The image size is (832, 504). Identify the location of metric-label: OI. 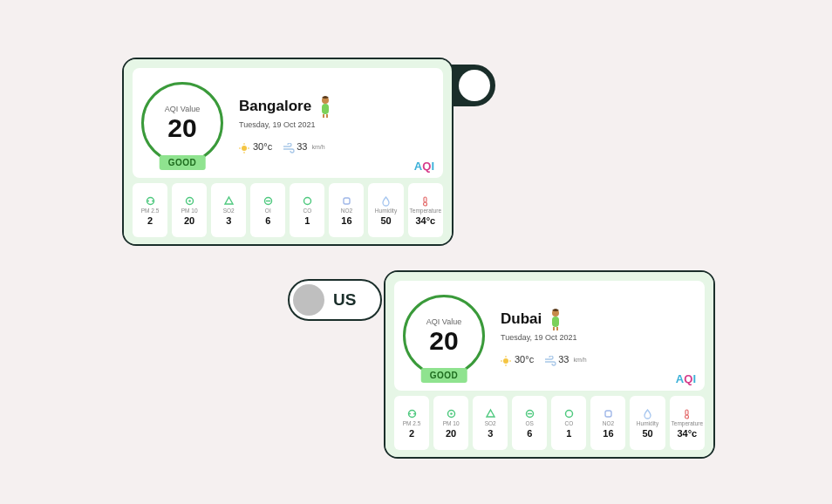
(269, 211).